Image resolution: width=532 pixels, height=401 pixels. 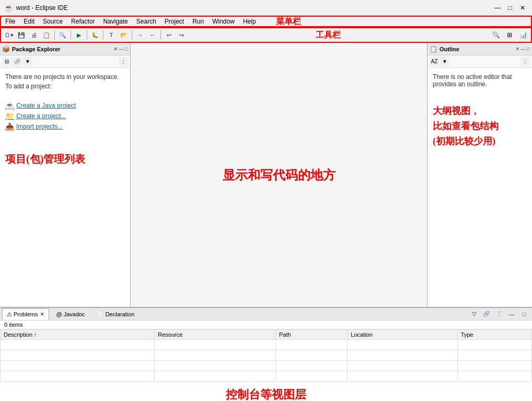 I want to click on outline-panel: 📋 Outline ✕ — □ AZ ▼ ⋮ There is no activ…, so click(x=480, y=175).